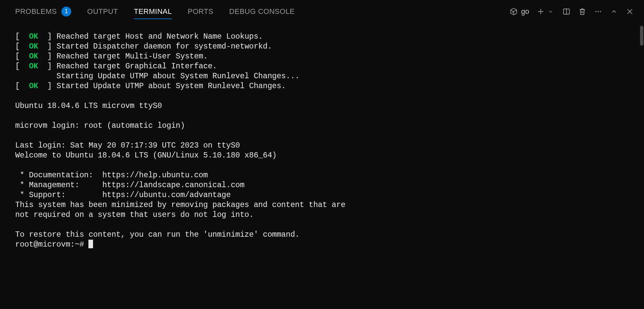 The height and width of the screenshot is (309, 644). I want to click on tab-label: PORTS, so click(201, 12).